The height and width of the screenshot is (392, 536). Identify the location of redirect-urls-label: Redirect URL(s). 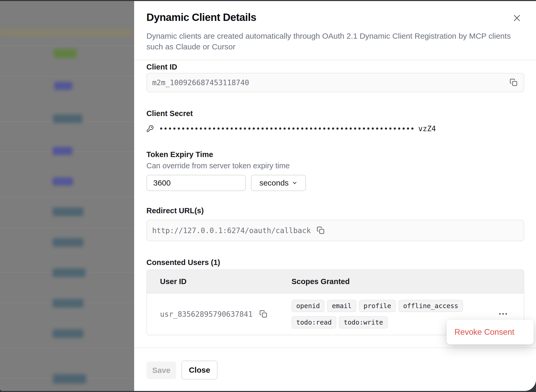
(335, 211).